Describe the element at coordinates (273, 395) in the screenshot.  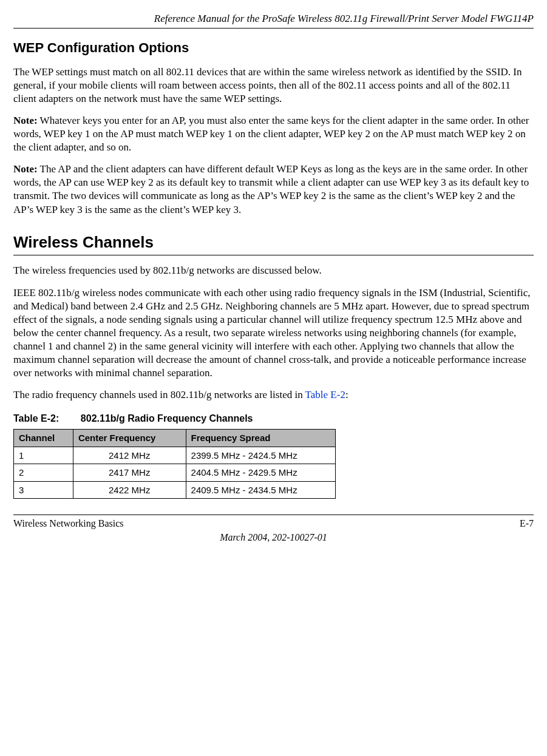
I see `body-paragraph: The radio frequency channels used in 802…` at that location.